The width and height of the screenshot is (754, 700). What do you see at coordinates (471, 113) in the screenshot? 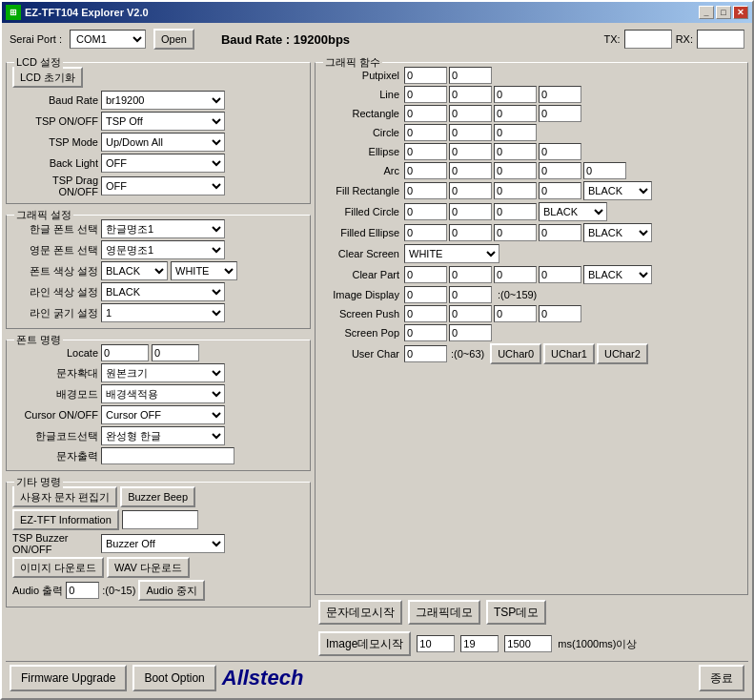
I see `rect-y1` at bounding box center [471, 113].